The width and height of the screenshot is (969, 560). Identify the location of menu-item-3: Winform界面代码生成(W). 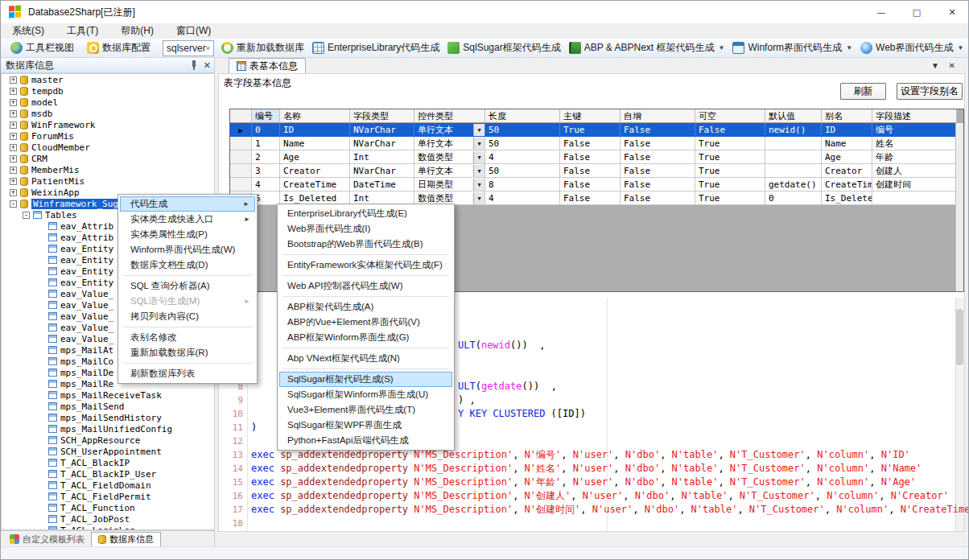
(188, 249).